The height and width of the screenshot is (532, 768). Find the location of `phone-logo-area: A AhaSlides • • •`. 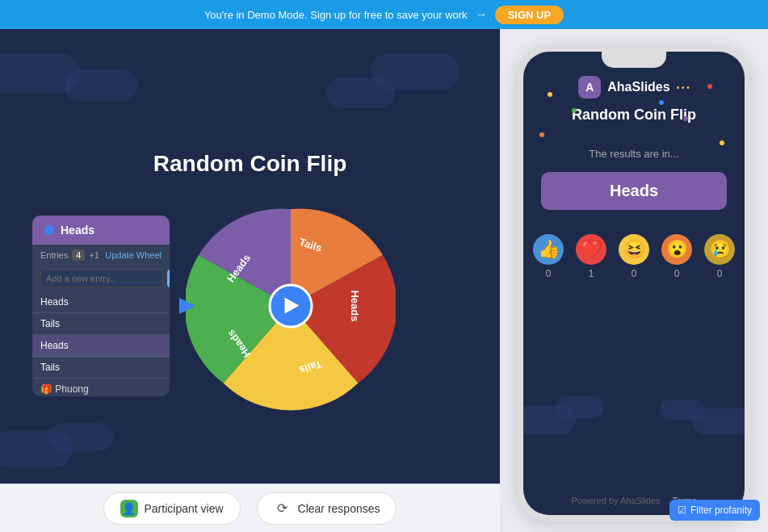

phone-logo-area: A AhaSlides • • • is located at coordinates (633, 87).